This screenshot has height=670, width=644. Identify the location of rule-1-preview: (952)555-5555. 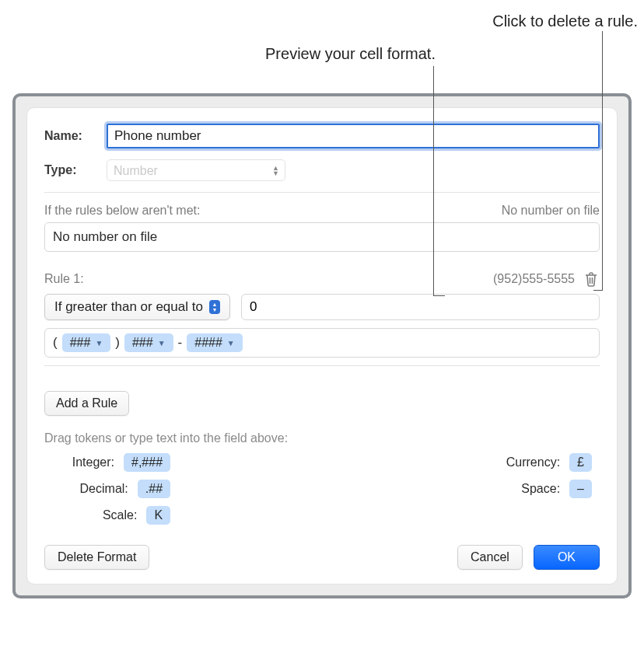
(534, 279).